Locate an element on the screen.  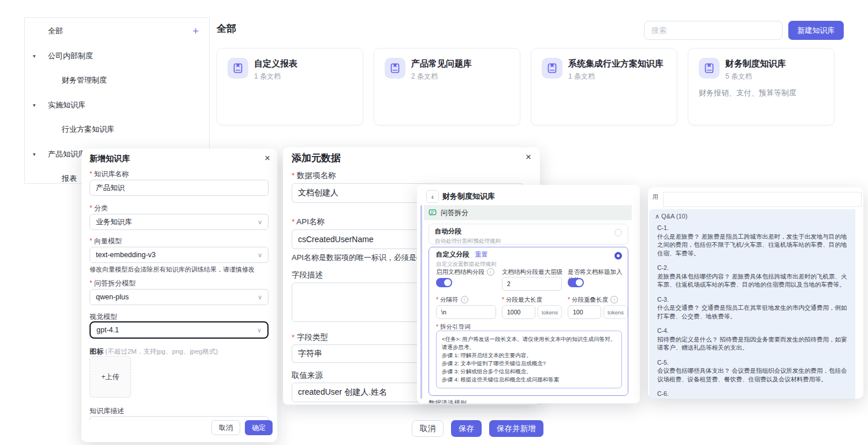
max-len-input: 1000 is located at coordinates (519, 312).